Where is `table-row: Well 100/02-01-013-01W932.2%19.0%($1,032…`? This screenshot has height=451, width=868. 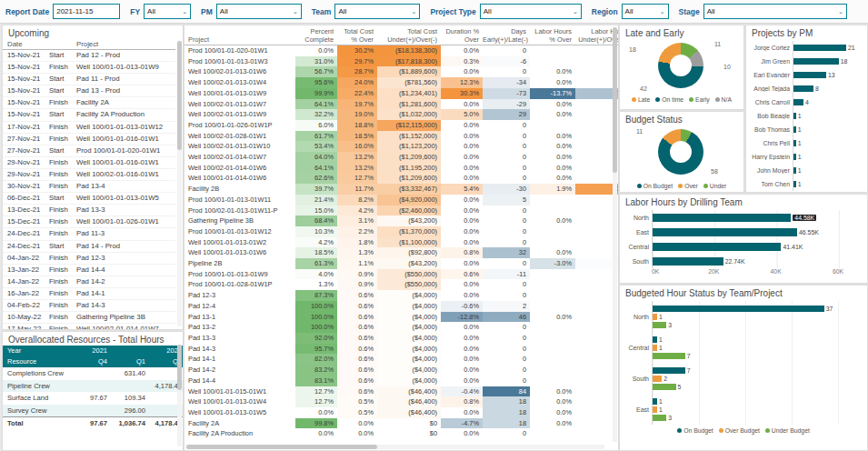 table-row: Well 100/02-01-013-01W932.2%19.0%($1,032… is located at coordinates (402, 115).